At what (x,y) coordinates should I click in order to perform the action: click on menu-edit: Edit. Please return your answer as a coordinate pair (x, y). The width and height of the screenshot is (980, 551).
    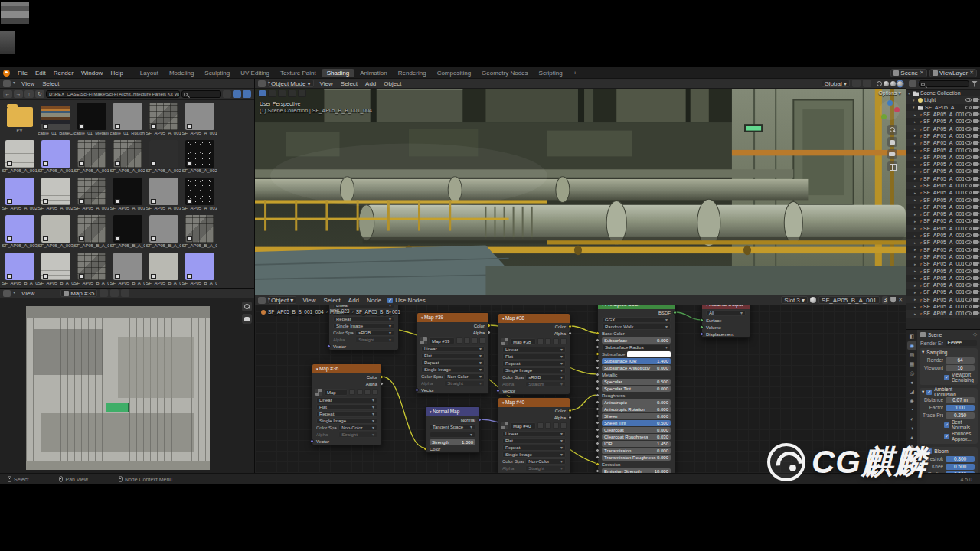
    Looking at the image, I should click on (41, 73).